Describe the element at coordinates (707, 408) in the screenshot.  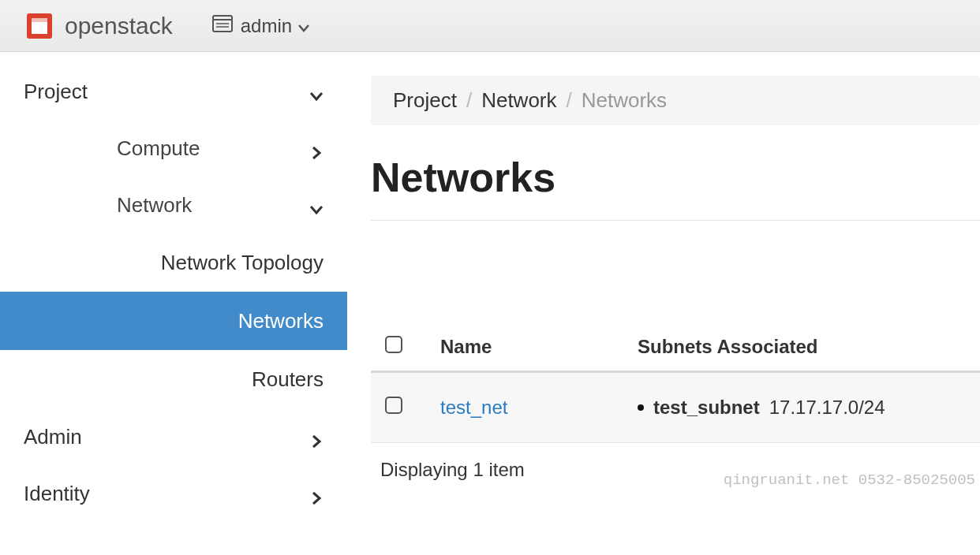
I see `subnet-name: test_subnet` at that location.